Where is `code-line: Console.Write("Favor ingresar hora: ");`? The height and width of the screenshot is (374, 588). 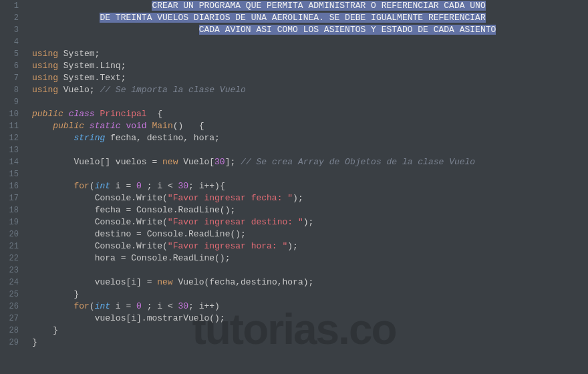
code-line: Console.Write("Favor ingresar hora: "); is located at coordinates (310, 246).